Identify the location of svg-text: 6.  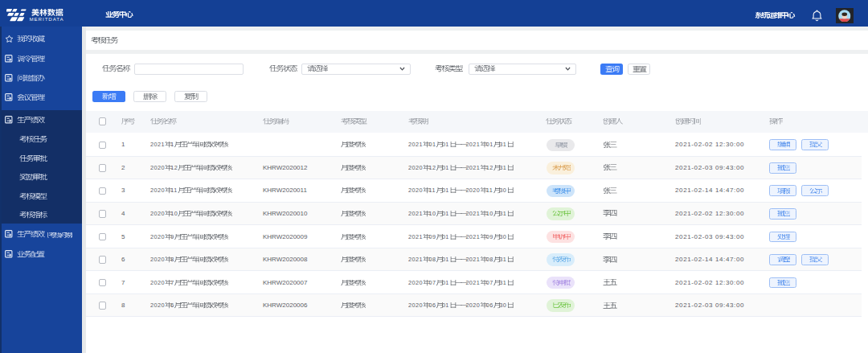
(172, 306).